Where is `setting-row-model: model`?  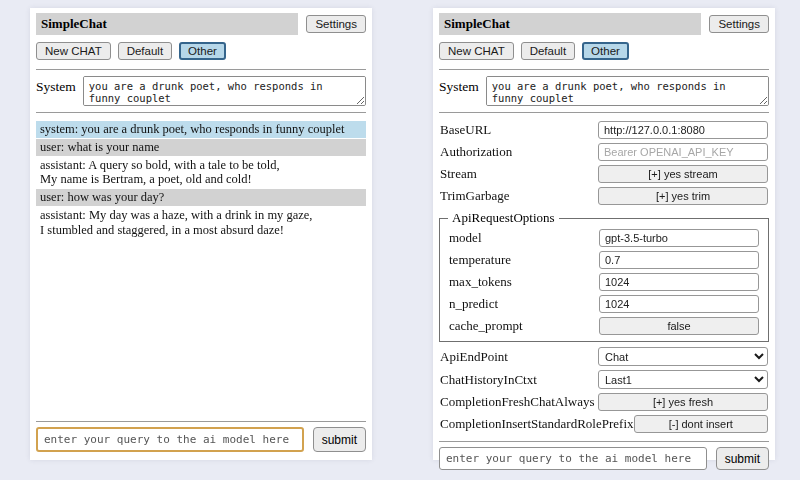 setting-row-model: model is located at coordinates (604, 238).